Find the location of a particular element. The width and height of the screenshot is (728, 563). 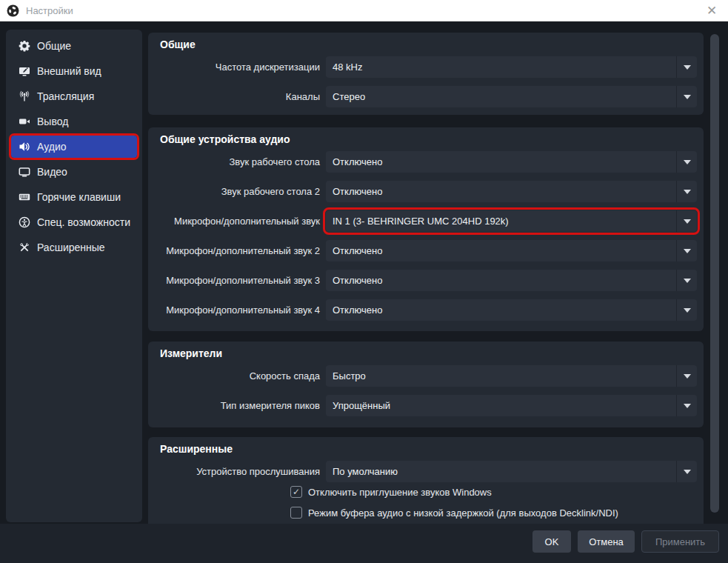

window-title: Настройки is located at coordinates (50, 10).